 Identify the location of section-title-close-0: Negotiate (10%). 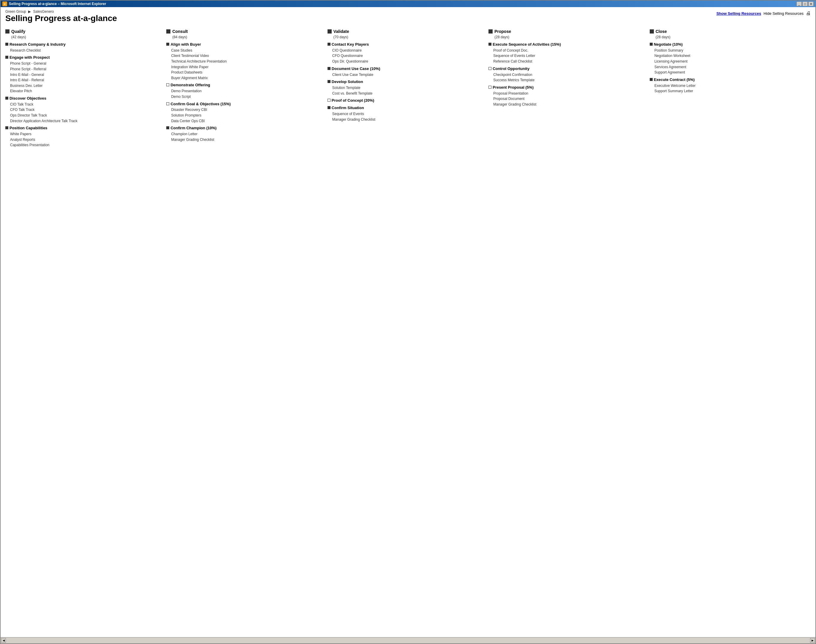
(669, 44).